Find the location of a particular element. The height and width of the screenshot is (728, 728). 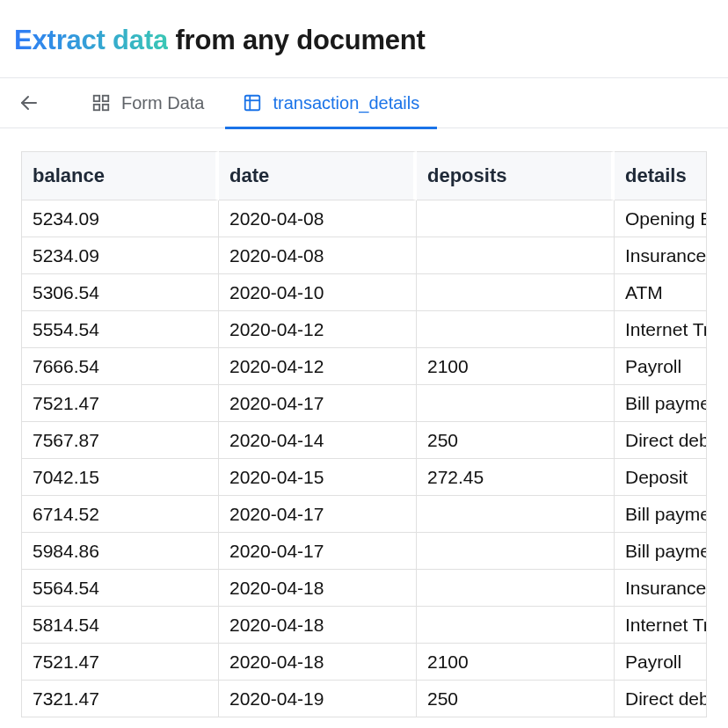

tab-form-data: Form Data is located at coordinates (148, 103).